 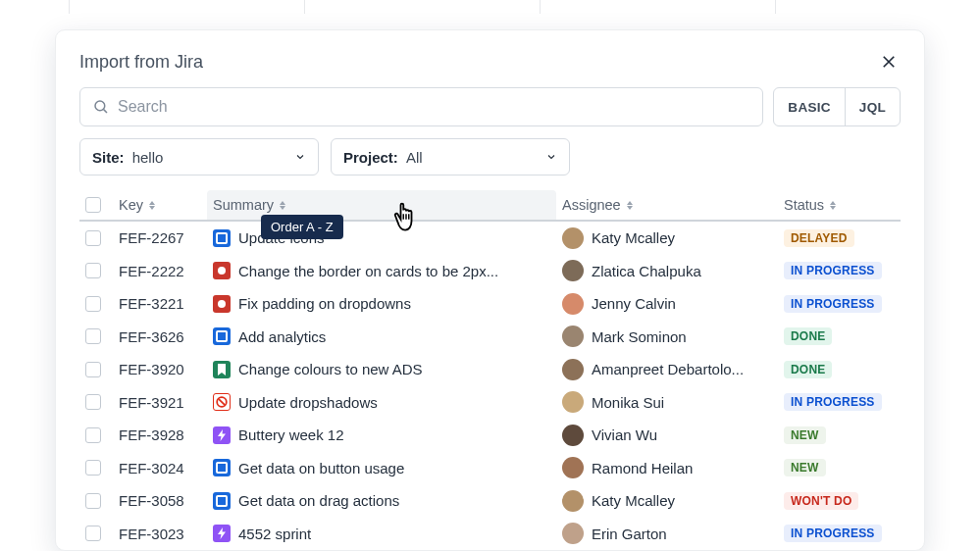 What do you see at coordinates (160, 337) in the screenshot?
I see `issue-key: FEF-3626` at bounding box center [160, 337].